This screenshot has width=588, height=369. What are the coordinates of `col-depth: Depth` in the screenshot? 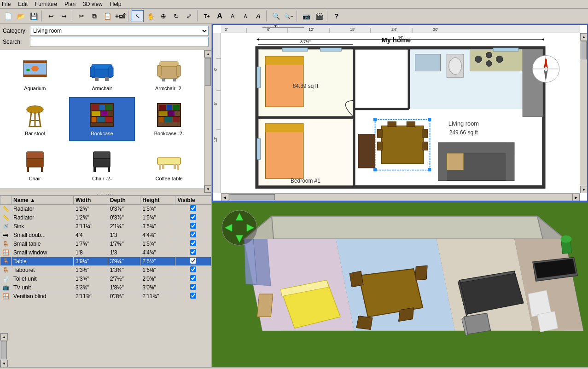 It's located at (124, 201).